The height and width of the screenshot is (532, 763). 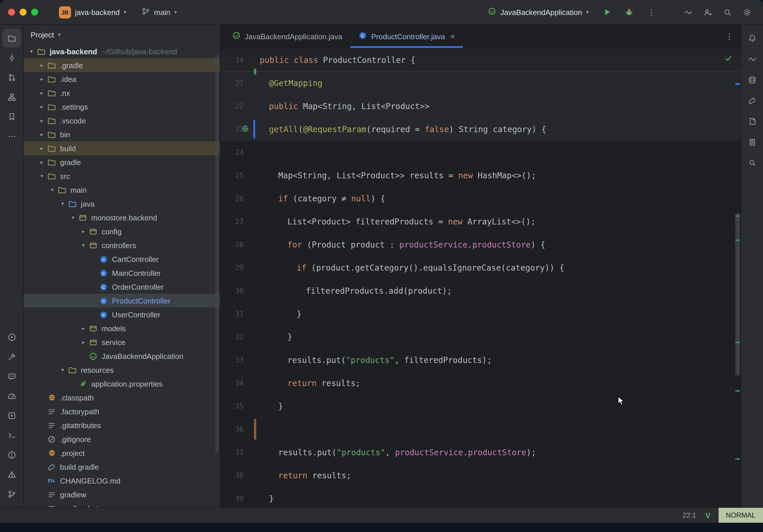 What do you see at coordinates (122, 287) in the screenshot?
I see `tree-item-ordercontroller: COrderController` at bounding box center [122, 287].